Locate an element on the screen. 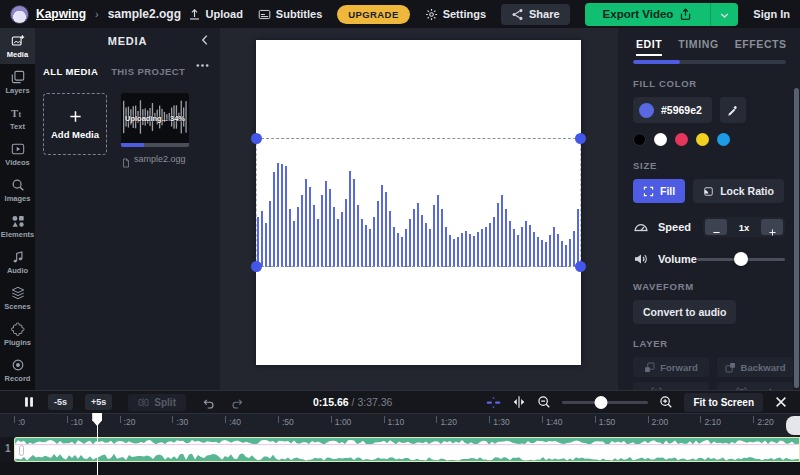 Image resolution: width=800 pixels, height=475 pixels. media-tab-all-media: ALL MEDIA is located at coordinates (70, 72).